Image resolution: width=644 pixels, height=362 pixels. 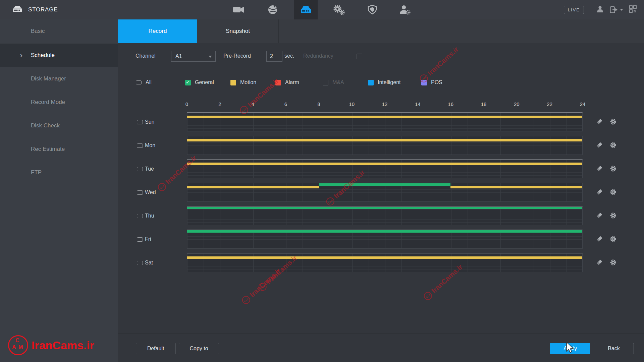 I want to click on all-checkbox, so click(x=139, y=82).